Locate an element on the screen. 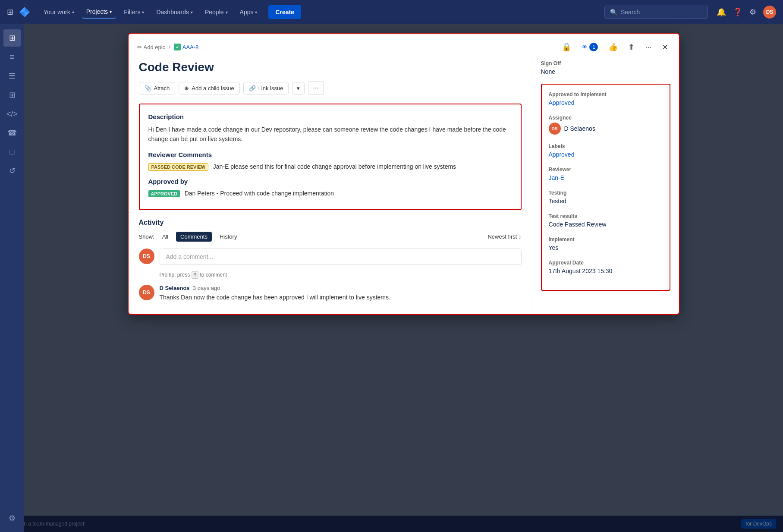 This screenshot has width=783, height=532. toolbar-dropdown-button: ▾ is located at coordinates (299, 88).